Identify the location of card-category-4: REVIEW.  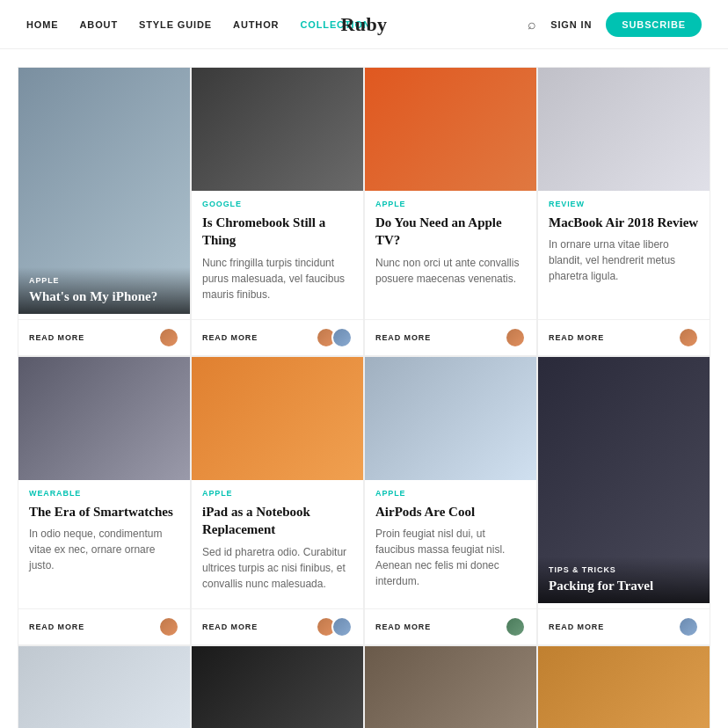
(624, 204).